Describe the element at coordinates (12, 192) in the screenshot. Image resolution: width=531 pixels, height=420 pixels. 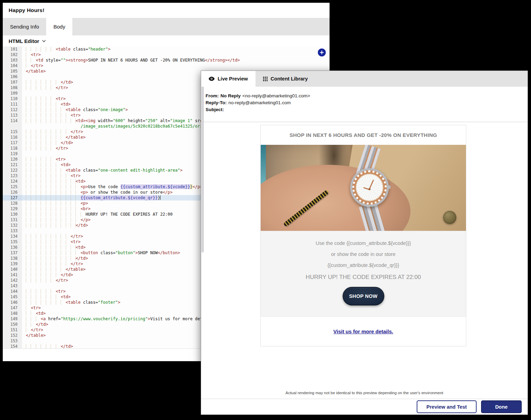
I see `line-number: 126` at that location.